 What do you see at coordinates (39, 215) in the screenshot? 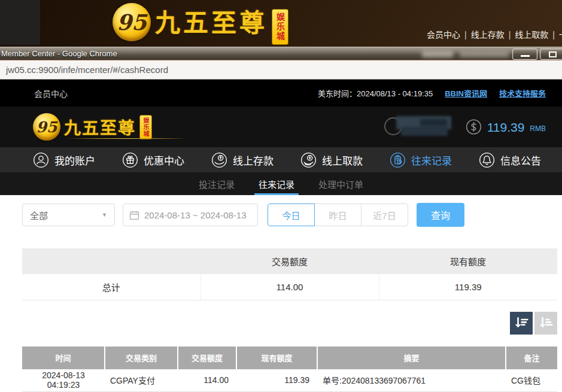
I see `type-select-value: 全部` at bounding box center [39, 215].